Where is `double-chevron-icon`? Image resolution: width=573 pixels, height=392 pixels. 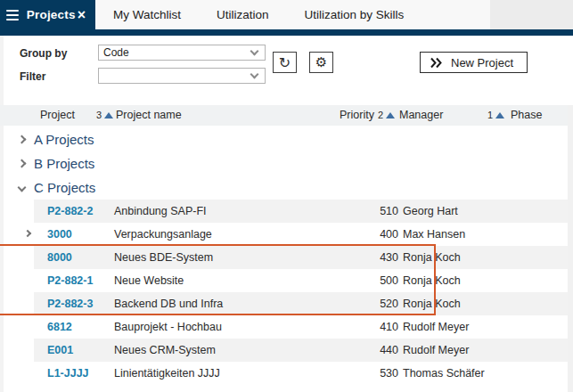
double-chevron-icon is located at coordinates (437, 62).